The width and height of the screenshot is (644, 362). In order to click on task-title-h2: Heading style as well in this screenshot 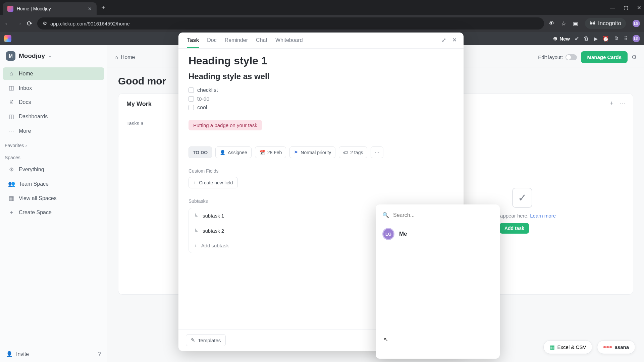, I will do `click(321, 76)`.